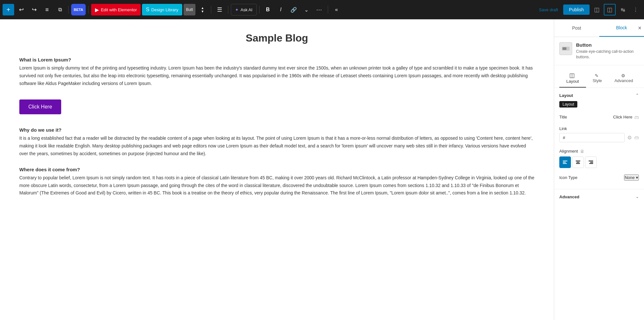 The height and width of the screenshot is (320, 644). I want to click on alignment-buttons, so click(599, 162).